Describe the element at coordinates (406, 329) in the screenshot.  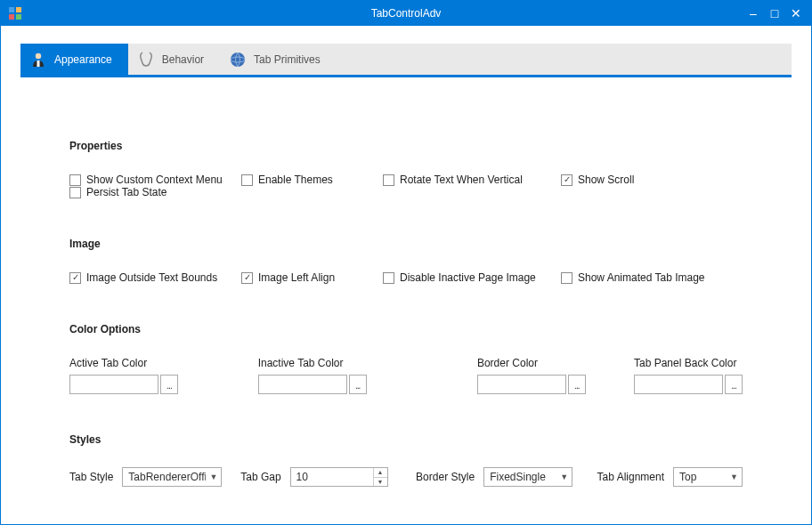
I see `color-options-heading: Color Options` at that location.